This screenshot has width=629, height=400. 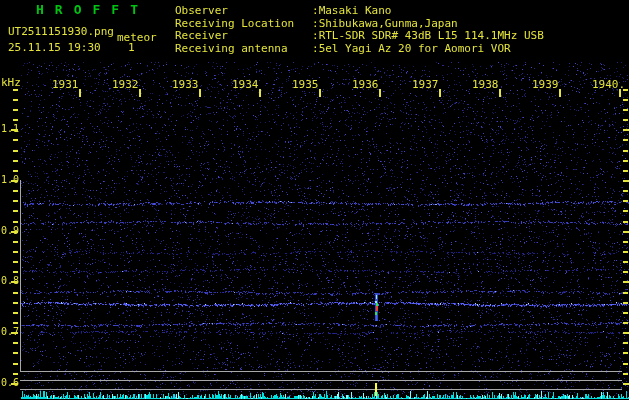 What do you see at coordinates (360, 12) in the screenshot?
I see `info-row-observer: Observer:Masaki Kano` at bounding box center [360, 12].